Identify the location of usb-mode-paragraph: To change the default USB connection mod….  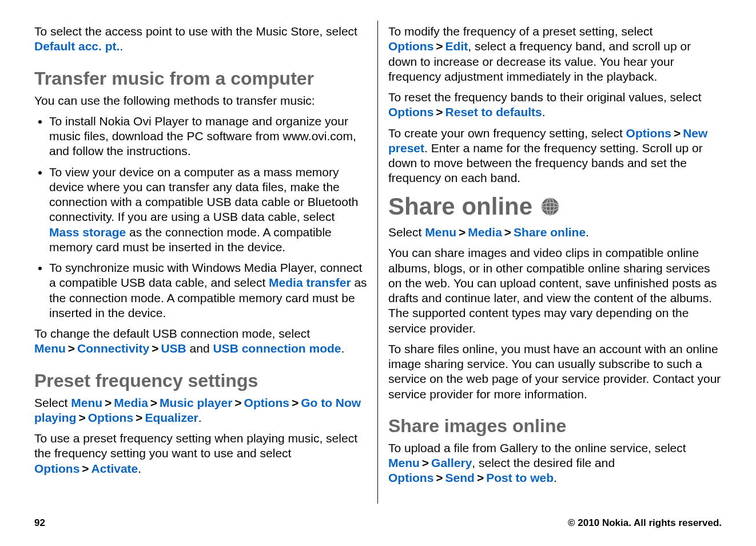
(201, 341).